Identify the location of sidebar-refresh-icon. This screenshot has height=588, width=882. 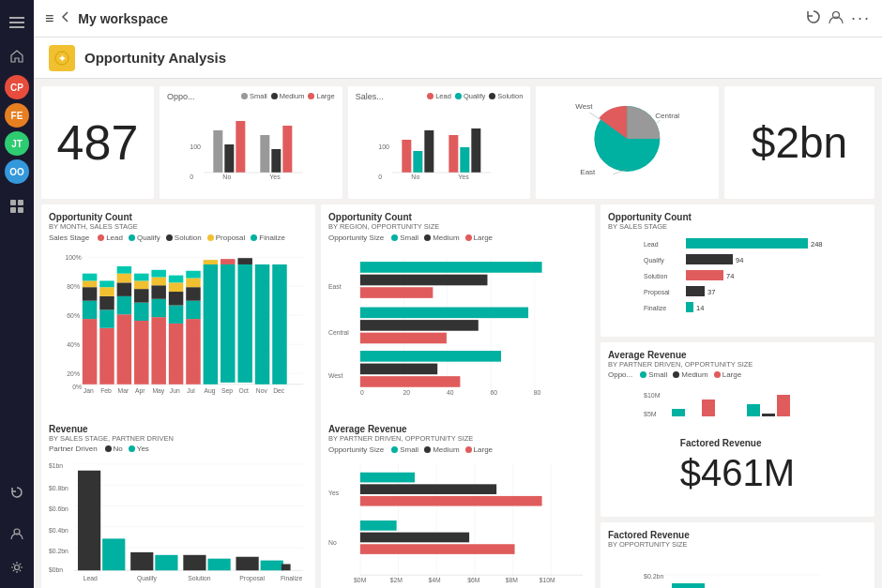
(17, 492).